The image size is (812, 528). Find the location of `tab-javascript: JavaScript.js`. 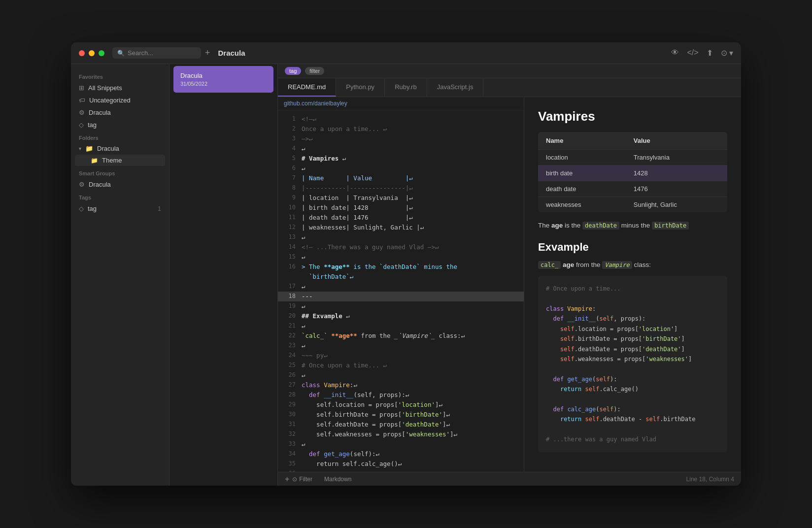

tab-javascript: JavaScript.js is located at coordinates (455, 88).